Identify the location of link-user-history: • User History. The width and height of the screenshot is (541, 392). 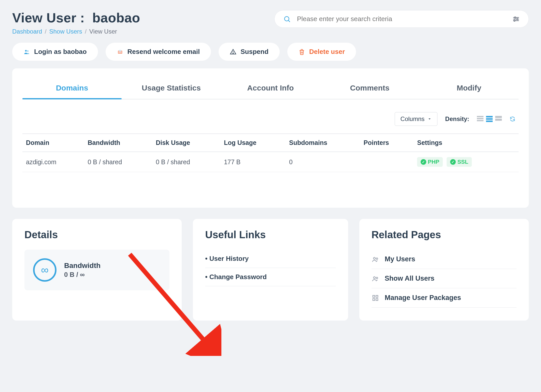
(270, 259).